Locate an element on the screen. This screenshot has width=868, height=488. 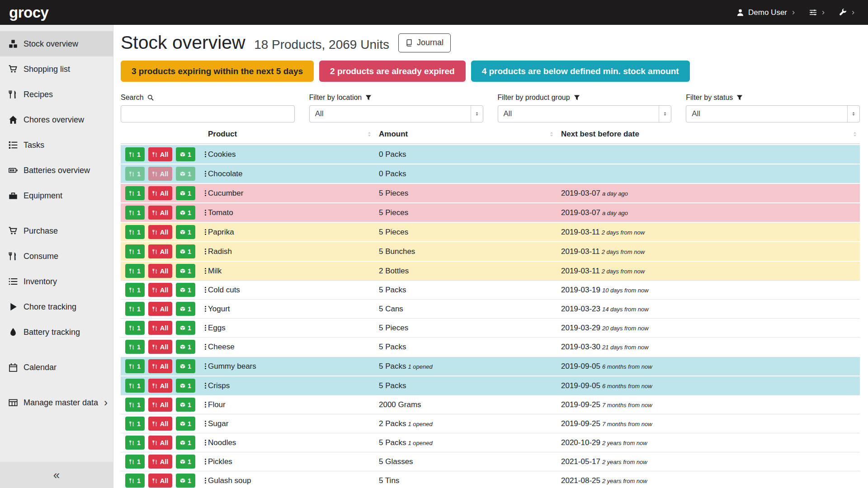
status-pill: 2 products are already expired is located at coordinates (392, 71).